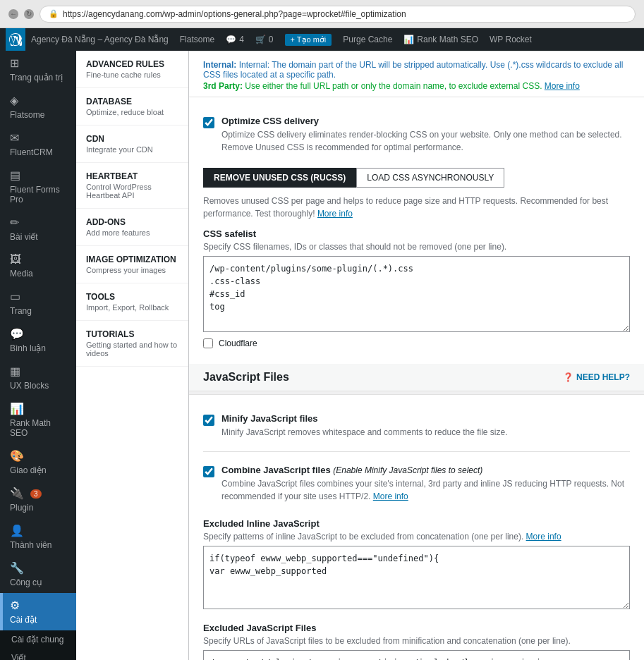  Describe the element at coordinates (133, 334) in the screenshot. I see `pm-title-tutorials: TUTORIALS` at that location.